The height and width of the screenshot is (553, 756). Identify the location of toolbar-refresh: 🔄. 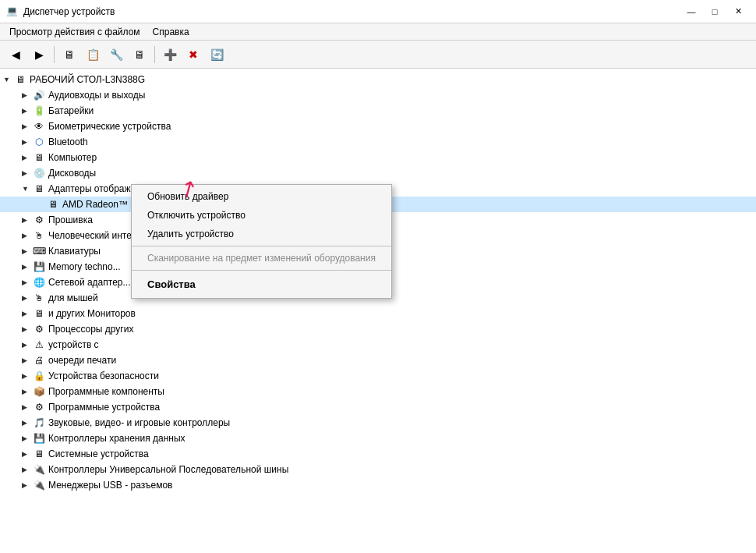
(217, 55).